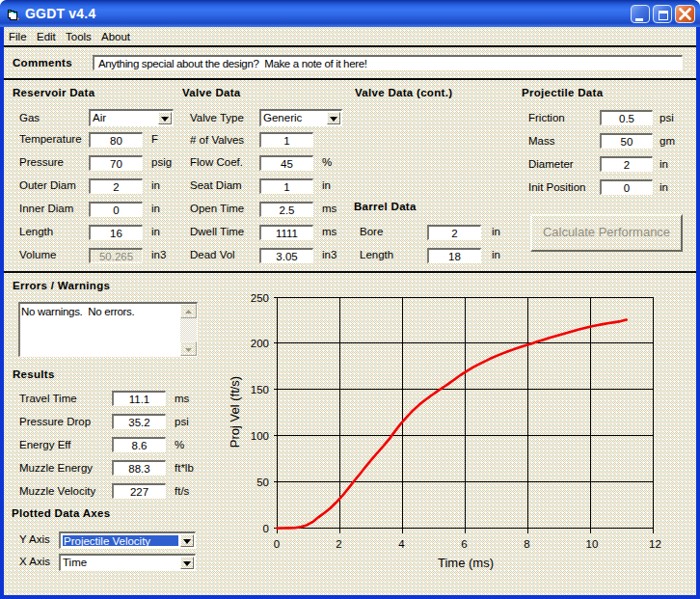 The image size is (700, 599). Describe the element at coordinates (338, 544) in the screenshot. I see `svg-text: 2` at that location.